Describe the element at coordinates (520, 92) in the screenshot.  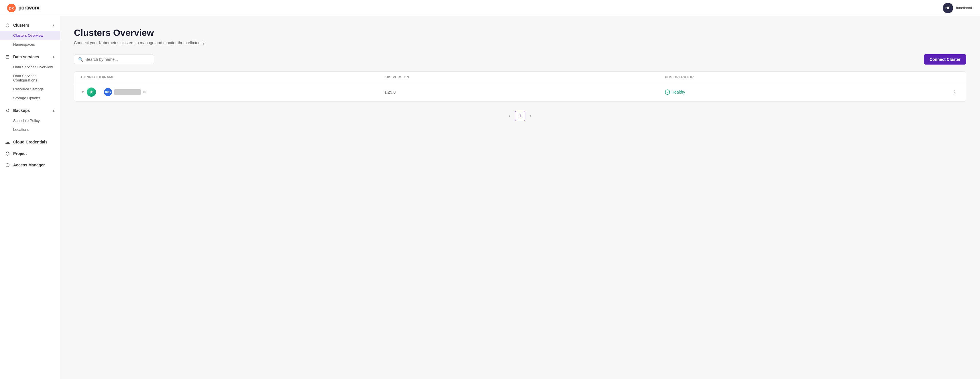
I see `table-row: ▼ K8s xxxxxxxx-35 ✏ 1.29.0` at that location.